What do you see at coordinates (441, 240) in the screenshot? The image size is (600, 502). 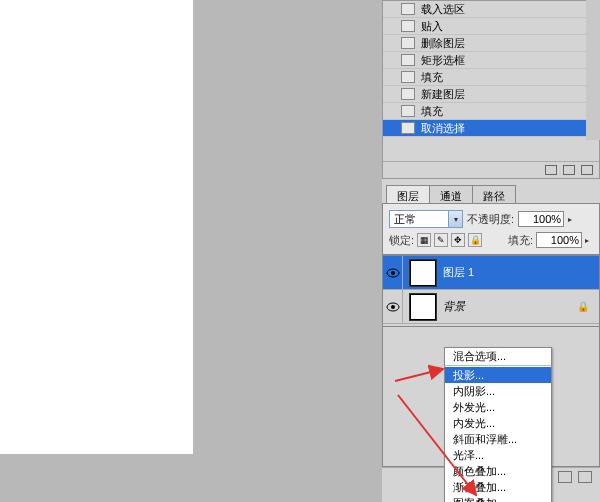 I see `lock-paint-icon: ✎` at bounding box center [441, 240].